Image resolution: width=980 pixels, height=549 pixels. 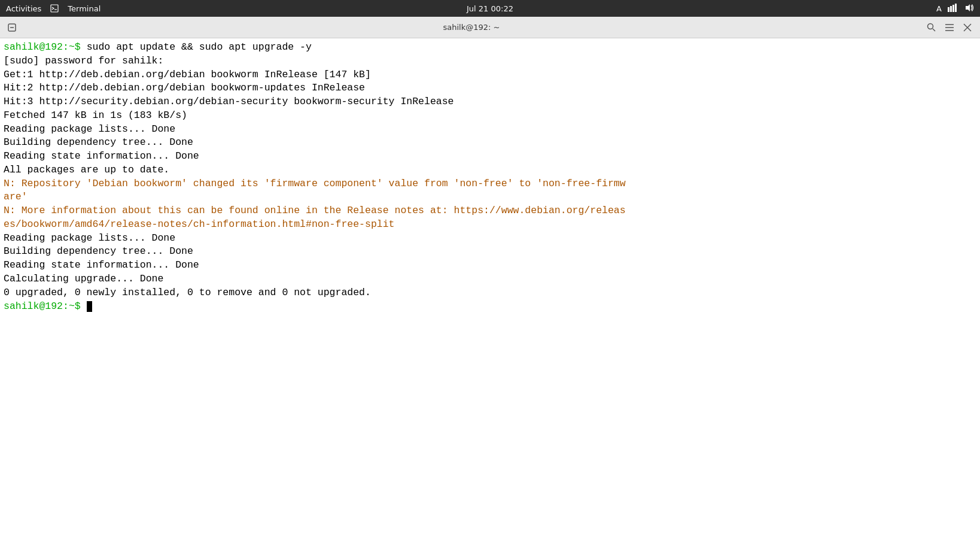 What do you see at coordinates (490, 198) in the screenshot?
I see `terminal-notice-line: are'` at bounding box center [490, 198].